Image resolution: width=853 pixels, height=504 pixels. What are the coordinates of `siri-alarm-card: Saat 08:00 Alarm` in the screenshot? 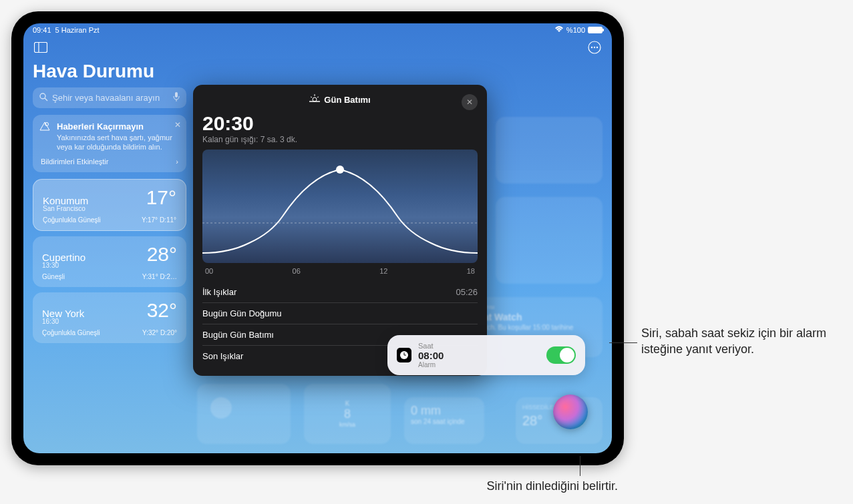 It's located at (486, 355).